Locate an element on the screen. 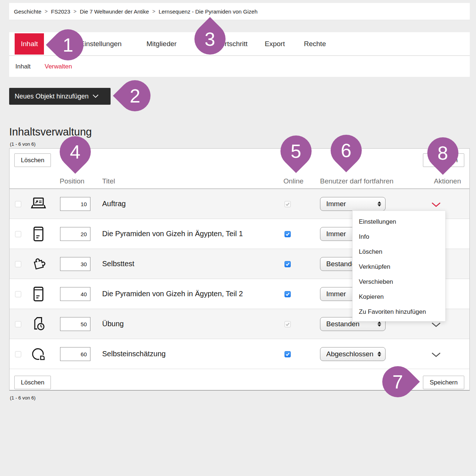 Image resolution: width=476 pixels, height=476 pixels. menu-item-info: Info is located at coordinates (399, 237).